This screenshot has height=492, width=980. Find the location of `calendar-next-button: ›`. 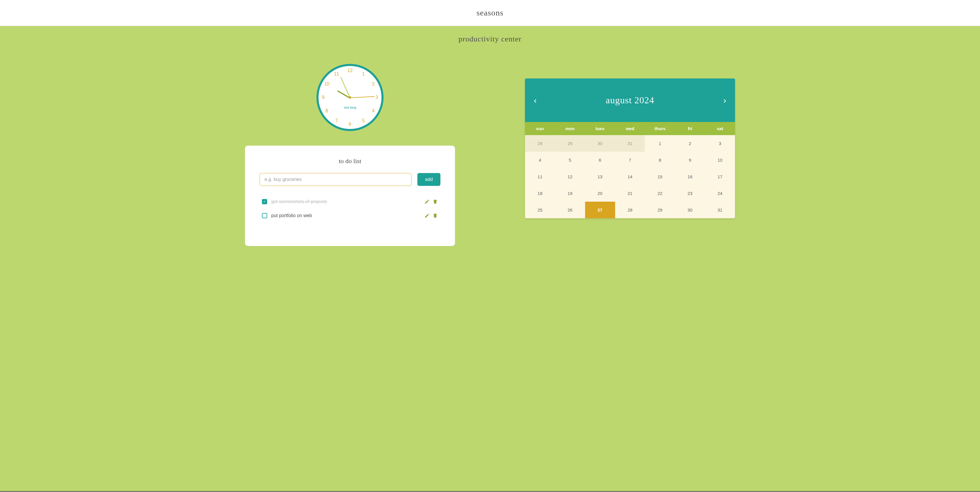

calendar-next-button: › is located at coordinates (725, 100).